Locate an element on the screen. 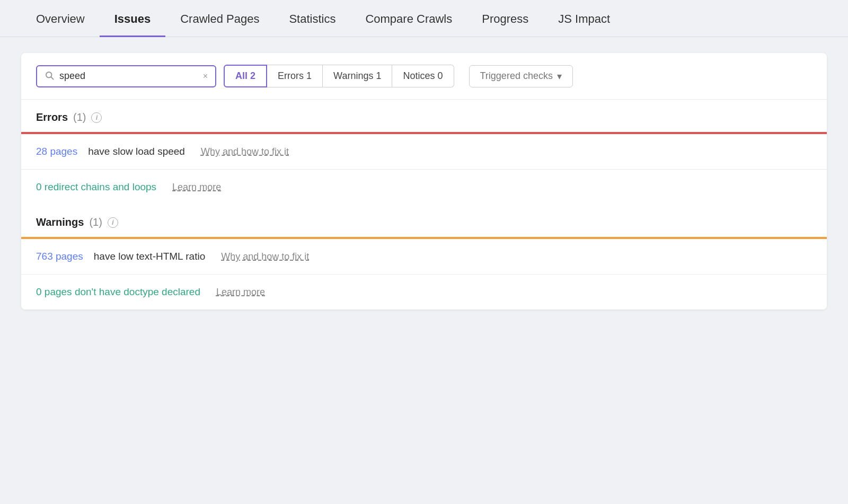 This screenshot has width=848, height=504. triggered-checks-label: Triggered checks is located at coordinates (516, 76).